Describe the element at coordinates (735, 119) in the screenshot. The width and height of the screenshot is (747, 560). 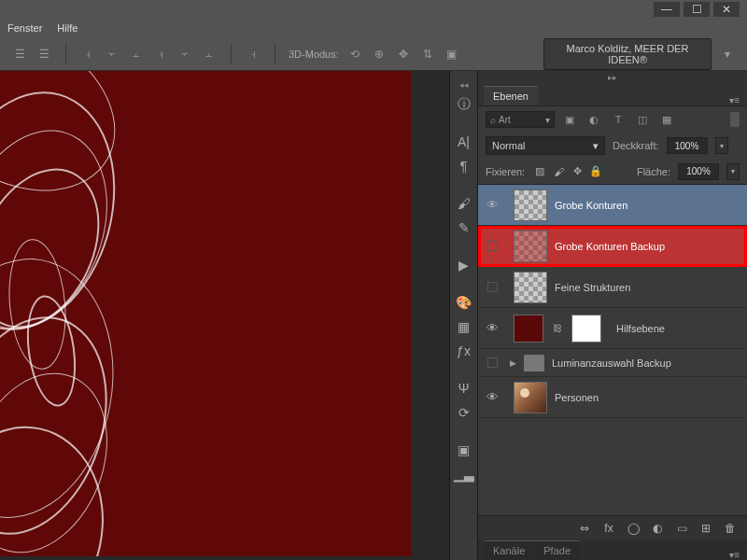
I see `filter-toggle` at that location.